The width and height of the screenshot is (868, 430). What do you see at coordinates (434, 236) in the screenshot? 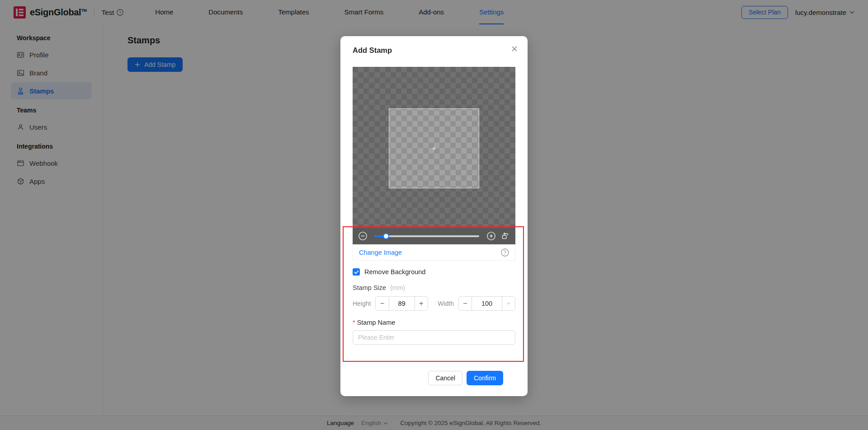
I see `cropper-toolbar` at bounding box center [434, 236].